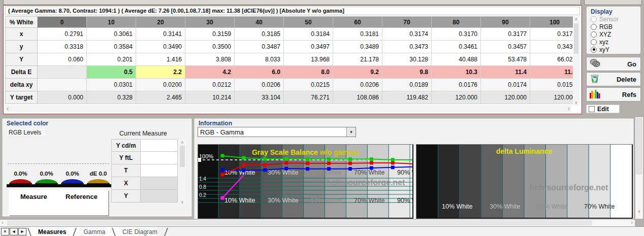 The height and width of the screenshot is (236, 644). Describe the element at coordinates (259, 35) in the screenshot. I see `table-cell: 0.3185` at that location.